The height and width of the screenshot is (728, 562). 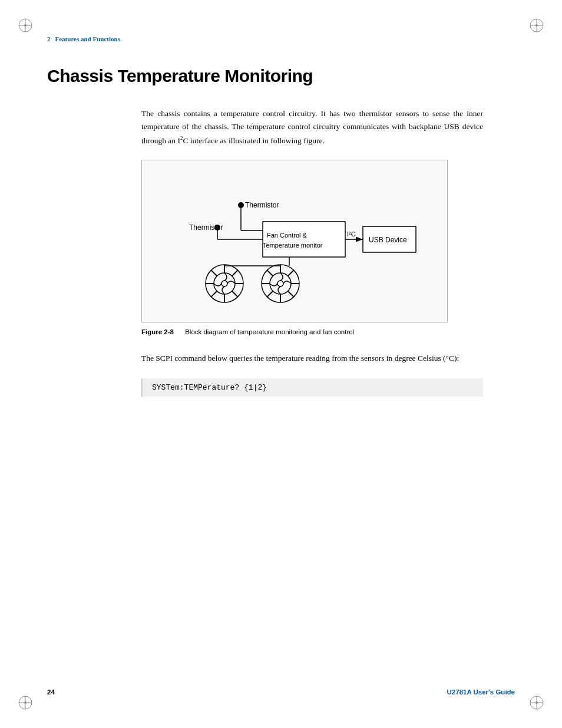 I want to click on svg-text: Thermistor, so click(x=262, y=205).